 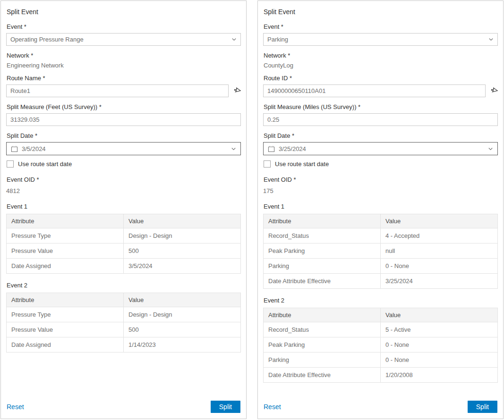 What do you see at coordinates (439, 251) in the screenshot?
I see `value-cell: null` at bounding box center [439, 251].